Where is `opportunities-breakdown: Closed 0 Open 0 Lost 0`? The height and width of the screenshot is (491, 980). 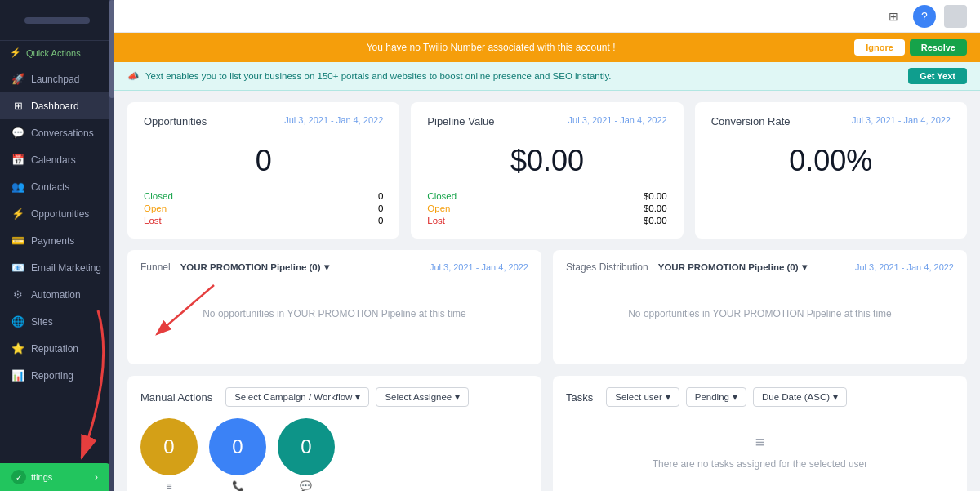 opportunities-breakdown: Closed 0 Open 0 Lost 0 is located at coordinates (263, 208).